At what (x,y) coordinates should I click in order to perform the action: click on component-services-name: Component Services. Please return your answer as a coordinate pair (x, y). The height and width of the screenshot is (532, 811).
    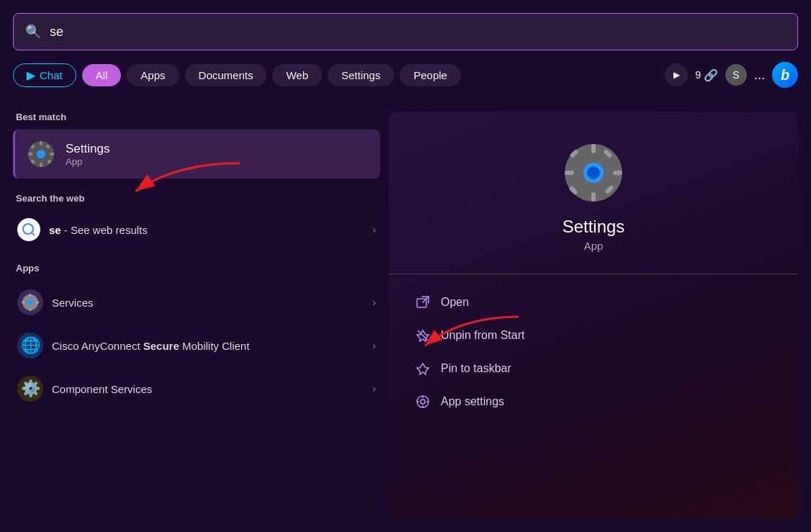
    Looking at the image, I should click on (207, 389).